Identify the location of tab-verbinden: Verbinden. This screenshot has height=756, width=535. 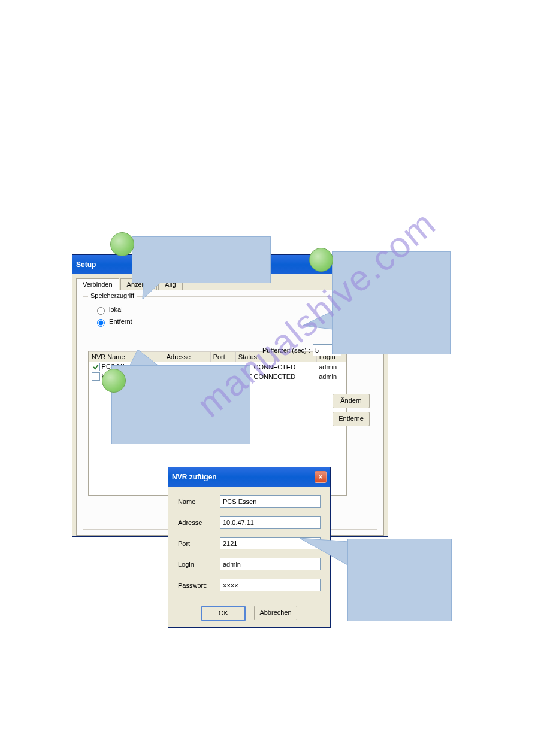
(98, 284).